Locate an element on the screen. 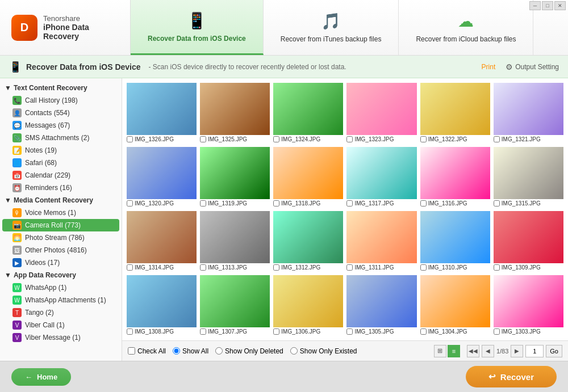 The width and height of the screenshot is (568, 392). window-controls: ─ □ ✕ is located at coordinates (548, 6).